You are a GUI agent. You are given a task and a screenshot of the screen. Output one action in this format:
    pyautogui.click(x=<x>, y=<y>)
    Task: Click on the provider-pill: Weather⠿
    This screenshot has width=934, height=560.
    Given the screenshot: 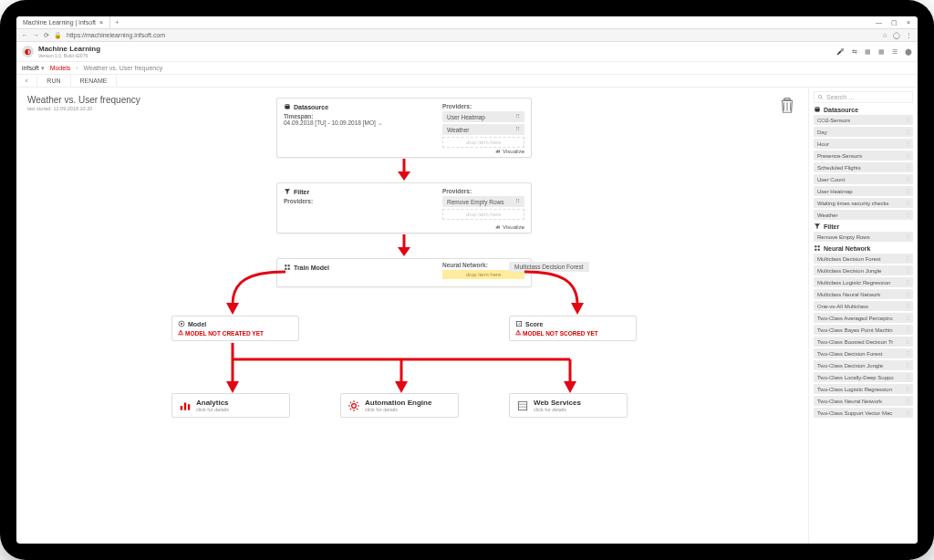 What is the action you would take?
    pyautogui.click(x=483, y=130)
    